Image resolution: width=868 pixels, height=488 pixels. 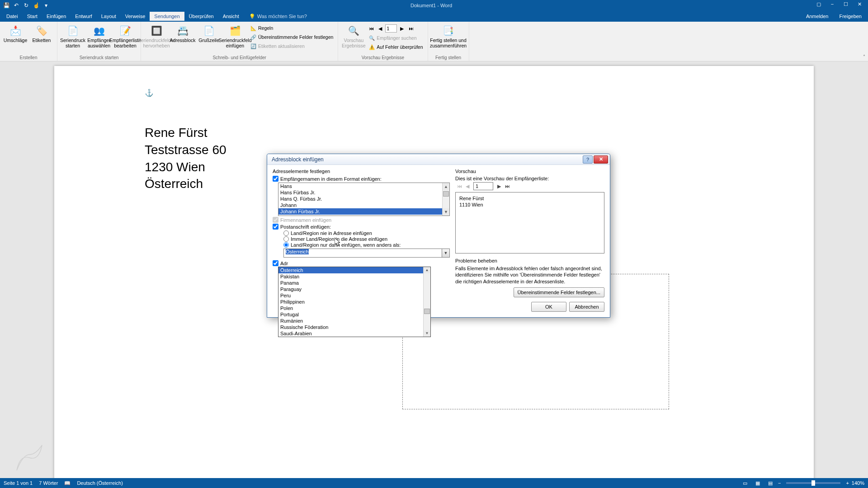 What do you see at coordinates (817, 16) in the screenshot?
I see `sign-in-button: Anmelden` at bounding box center [817, 16].